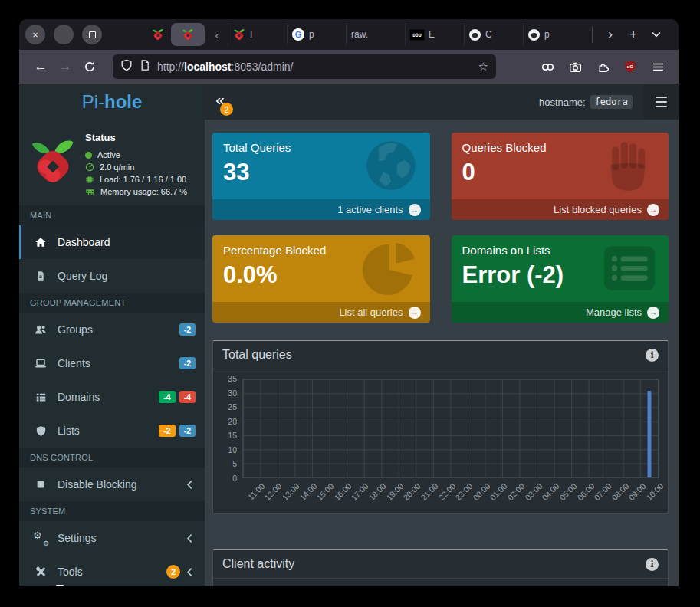  What do you see at coordinates (112, 242) in the screenshot?
I see `sidebar-item-dashboard: Dashboard` at bounding box center [112, 242].